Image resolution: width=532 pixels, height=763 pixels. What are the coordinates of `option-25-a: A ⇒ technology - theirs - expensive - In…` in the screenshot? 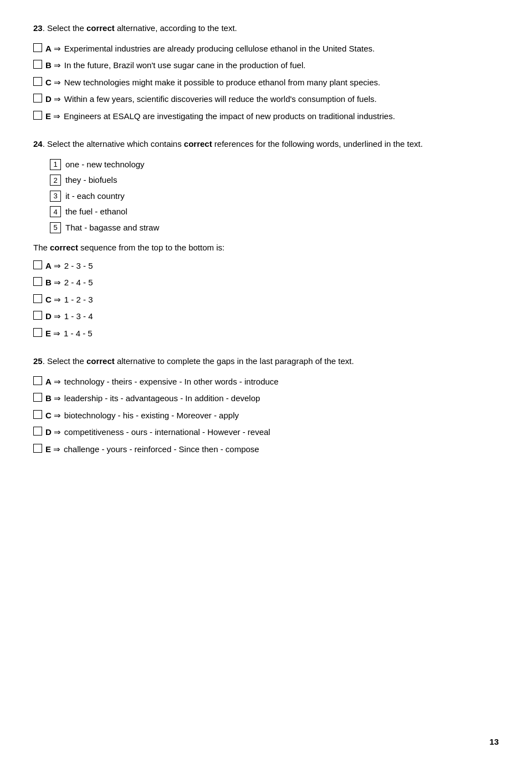 It's located at (266, 382).